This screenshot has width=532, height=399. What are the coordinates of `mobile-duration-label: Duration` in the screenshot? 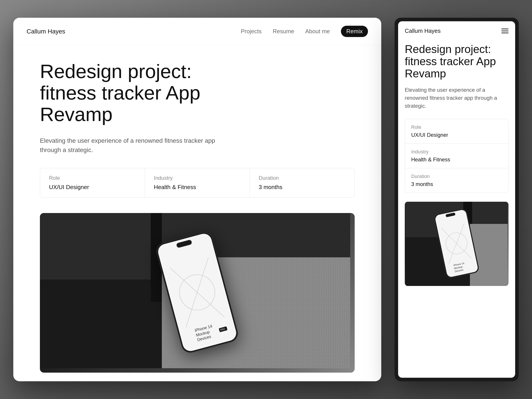 It's located at (457, 177).